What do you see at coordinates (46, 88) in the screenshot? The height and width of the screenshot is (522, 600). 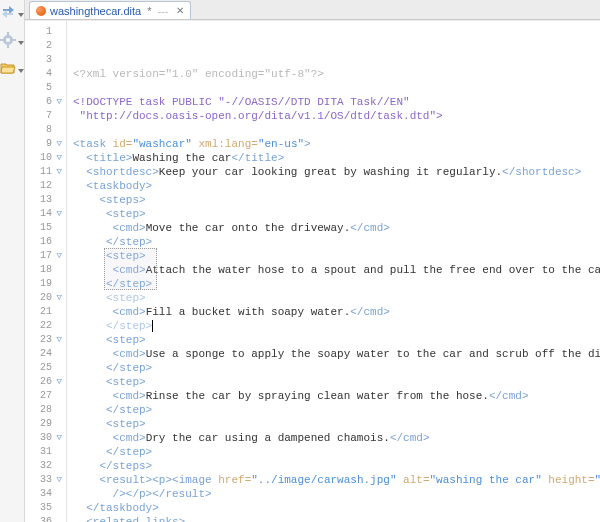 I see `gutter-row: 5` at bounding box center [46, 88].